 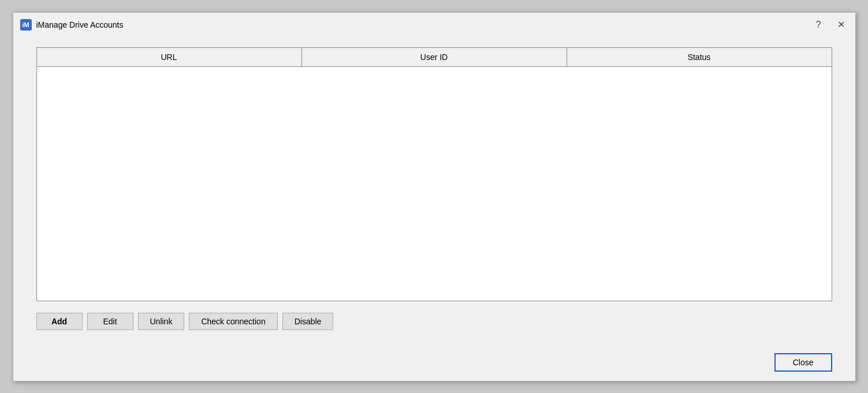 What do you see at coordinates (841, 25) in the screenshot?
I see `window-close-button: ✕` at bounding box center [841, 25].